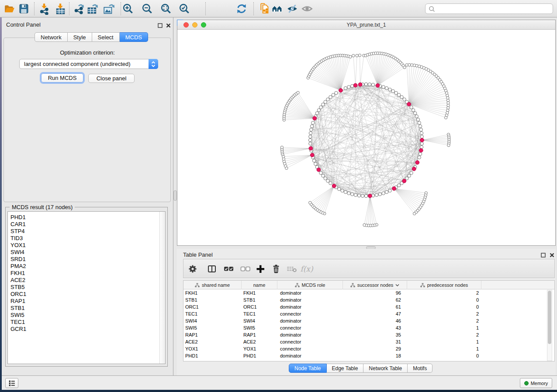 Image resolution: width=557 pixels, height=392 pixels. What do you see at coordinates (369, 328) in the screenshot?
I see `table-row: SWI5SWI5connector431` at bounding box center [369, 328].